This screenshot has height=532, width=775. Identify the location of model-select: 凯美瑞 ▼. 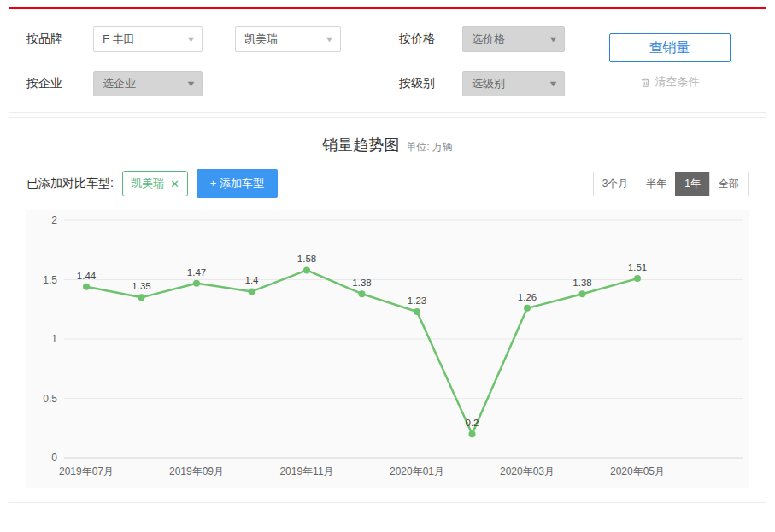
(288, 39).